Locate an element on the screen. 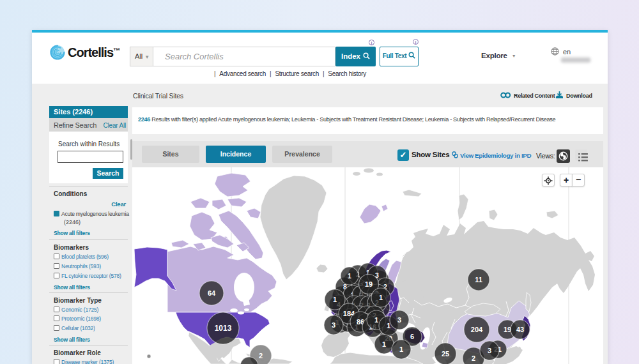 This screenshot has height=364, width=639. svg-text: 43 is located at coordinates (520, 330).